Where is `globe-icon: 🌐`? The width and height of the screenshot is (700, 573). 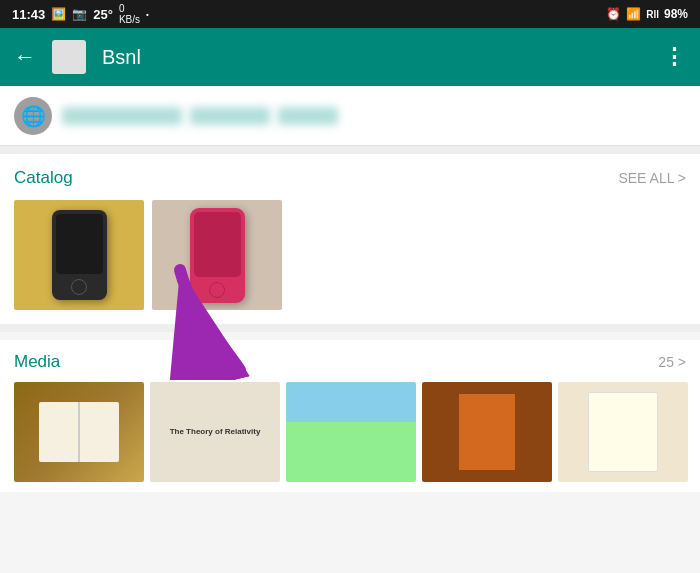
globe-icon: 🌐 is located at coordinates (33, 116).